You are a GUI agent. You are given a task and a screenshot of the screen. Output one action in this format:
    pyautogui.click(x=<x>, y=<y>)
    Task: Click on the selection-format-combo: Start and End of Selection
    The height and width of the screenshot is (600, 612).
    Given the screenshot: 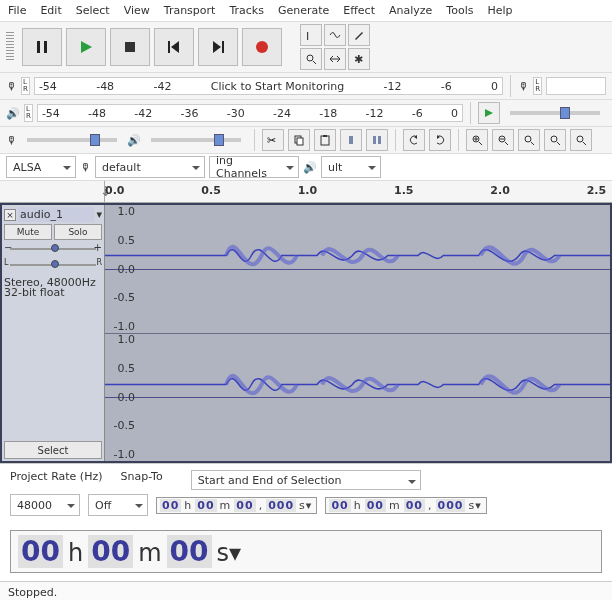 What is the action you would take?
    pyautogui.click(x=306, y=480)
    